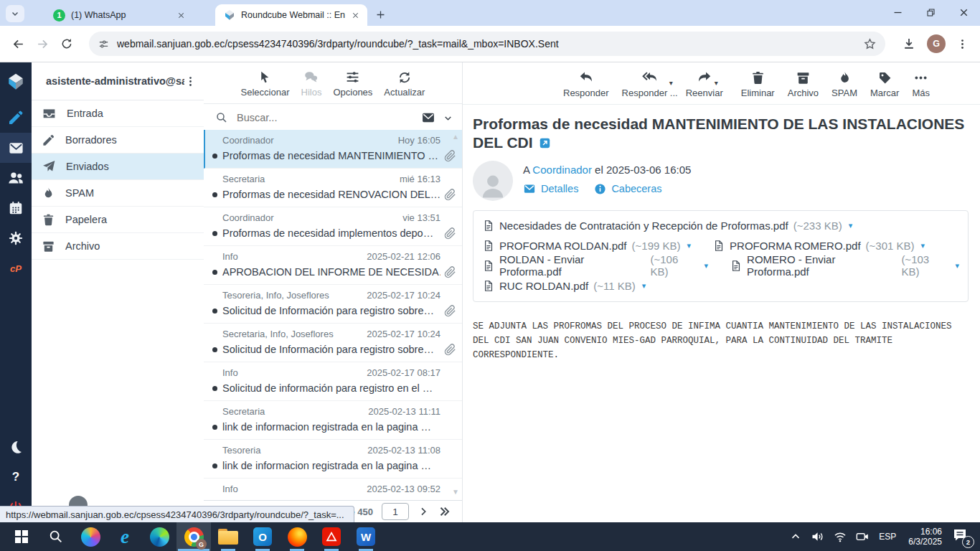 The height and width of the screenshot is (551, 980). I want to click on spam-button: SPAM, so click(844, 85).